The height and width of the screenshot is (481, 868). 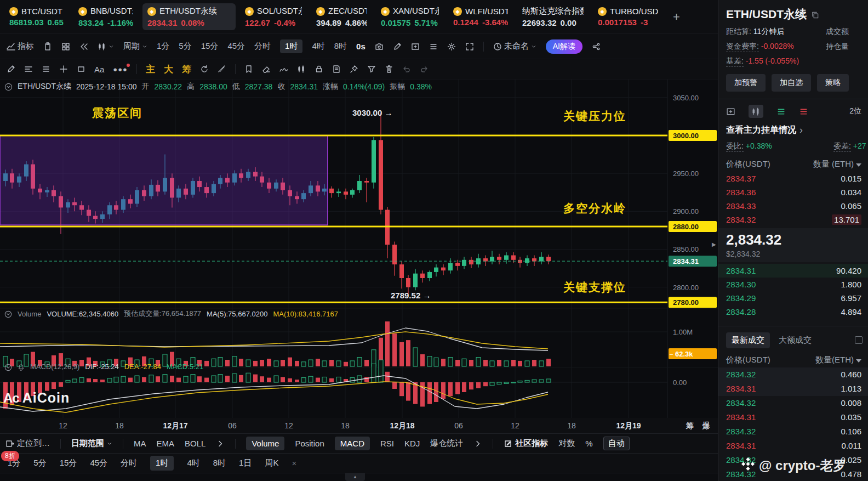 I want to click on draw-button, so click(x=397, y=47).